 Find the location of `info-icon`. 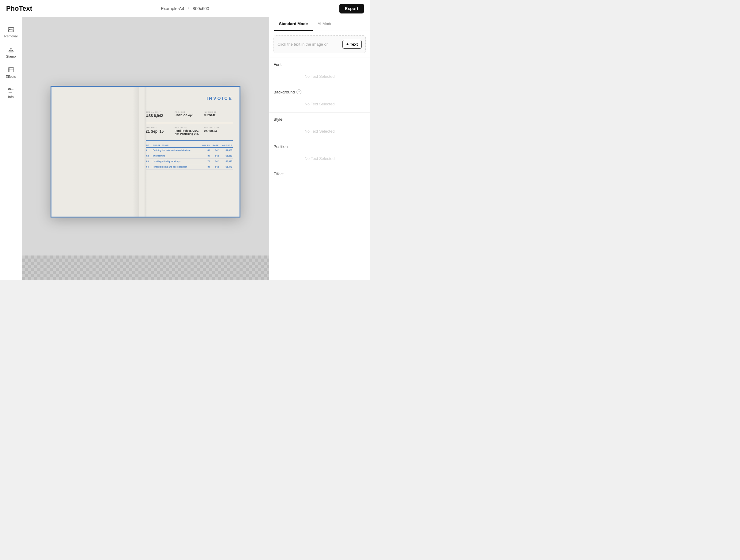

info-icon is located at coordinates (11, 90).